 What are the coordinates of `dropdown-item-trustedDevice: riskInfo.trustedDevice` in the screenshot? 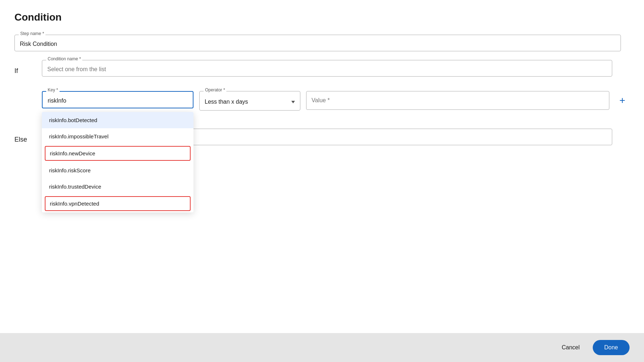 It's located at (118, 186).